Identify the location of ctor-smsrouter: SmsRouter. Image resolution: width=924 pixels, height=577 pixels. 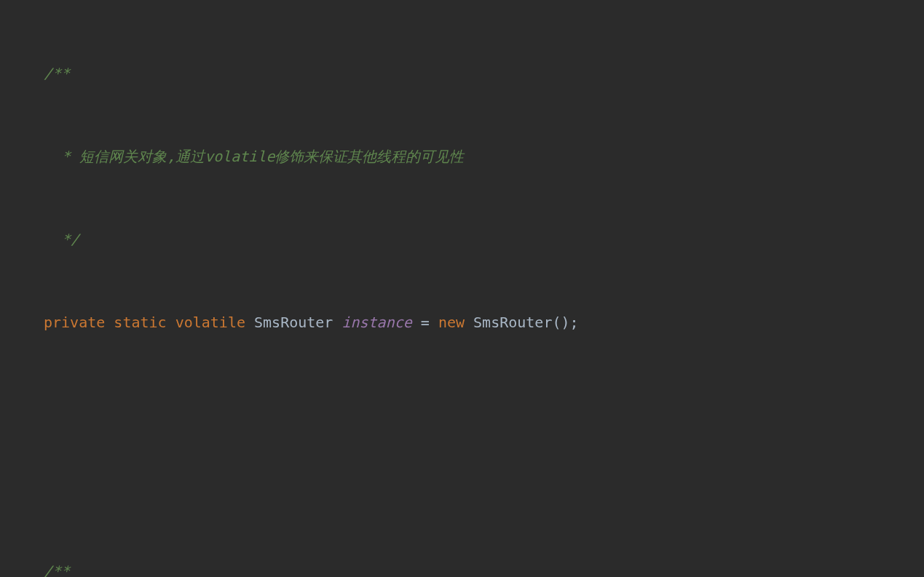
(513, 322).